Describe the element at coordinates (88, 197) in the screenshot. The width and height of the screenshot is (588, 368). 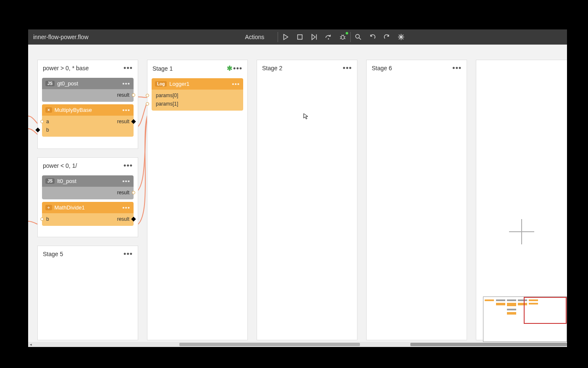
I see `stage-power-lt0: power < 0, 1/ ••• JS lt0_post ••• result` at that location.